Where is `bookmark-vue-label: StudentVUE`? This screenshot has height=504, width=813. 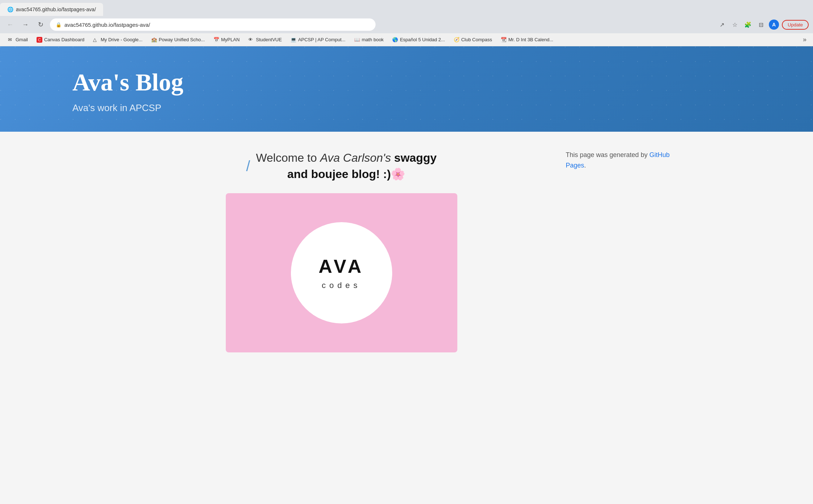
bookmark-vue-label: StudentVUE is located at coordinates (269, 40).